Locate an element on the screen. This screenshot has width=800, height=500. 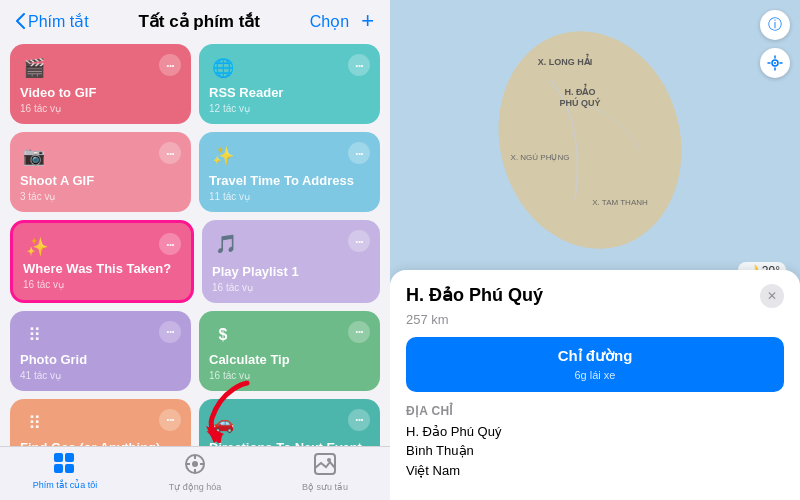
shortcut-directions: 🚗 ··· Directions To Next Event 3 tác vụ is located at coordinates (290, 422).